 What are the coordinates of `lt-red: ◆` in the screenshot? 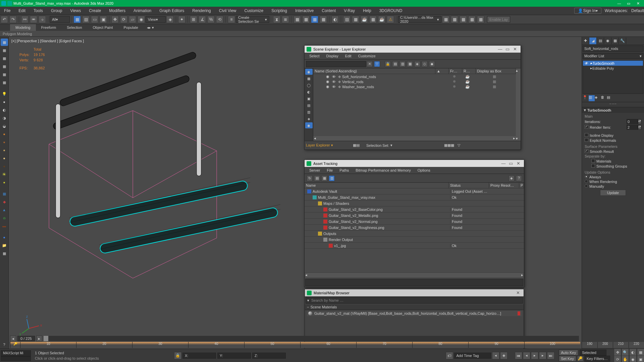 It's located at (4, 202).